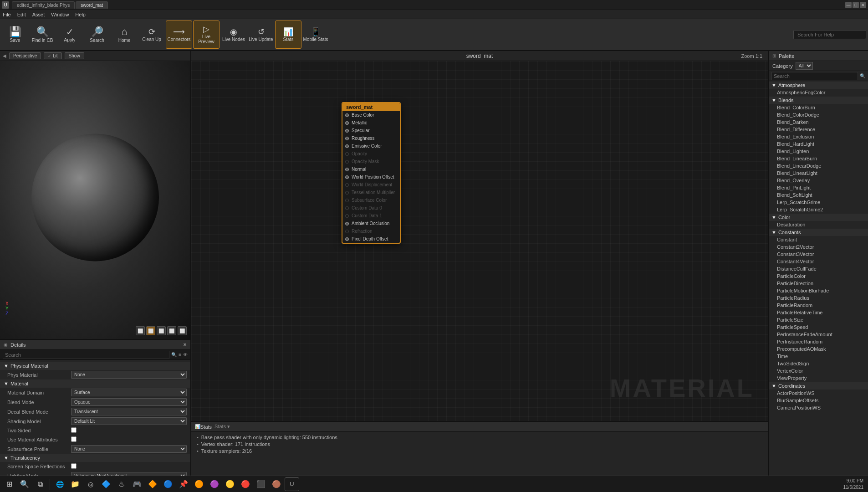 The image size is (868, 492). Describe the element at coordinates (818, 166) in the screenshot. I see `palette-item-blend-lineardodge: Blend_LinearDodge` at that location.